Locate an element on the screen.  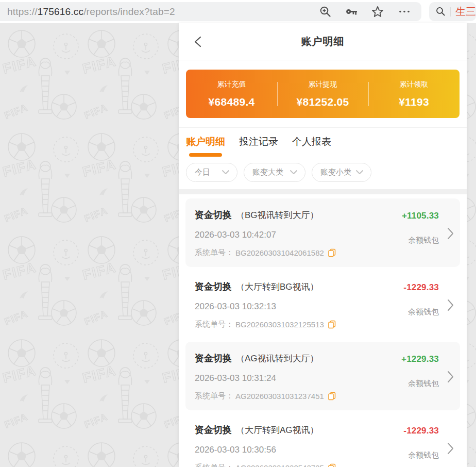
transaction-time: 2026-03-03 10:32:13 is located at coordinates (299, 307).